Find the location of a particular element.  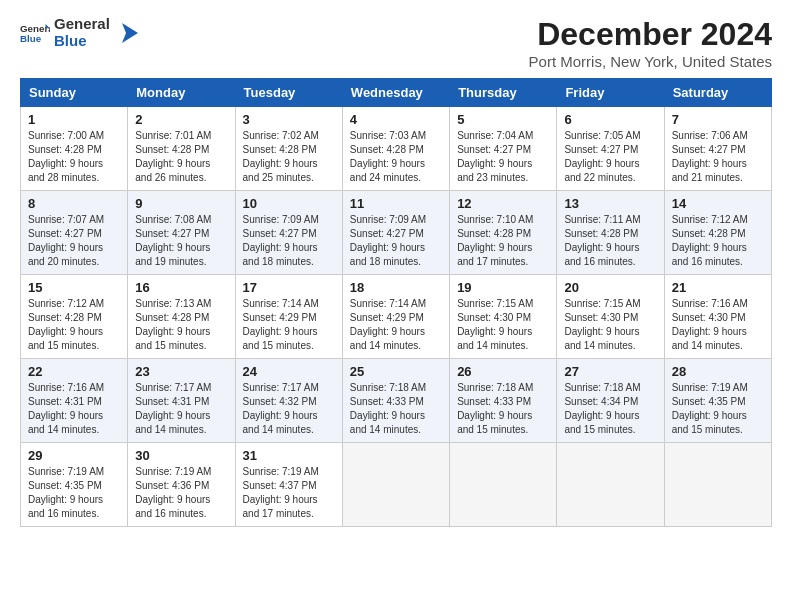

sunrise-label: Sunrise: 7:17 AM is located at coordinates (173, 388).